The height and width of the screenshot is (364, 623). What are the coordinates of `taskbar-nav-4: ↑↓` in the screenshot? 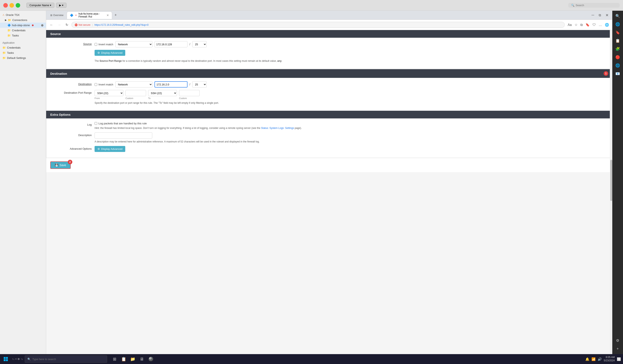 It's located at (22, 359).